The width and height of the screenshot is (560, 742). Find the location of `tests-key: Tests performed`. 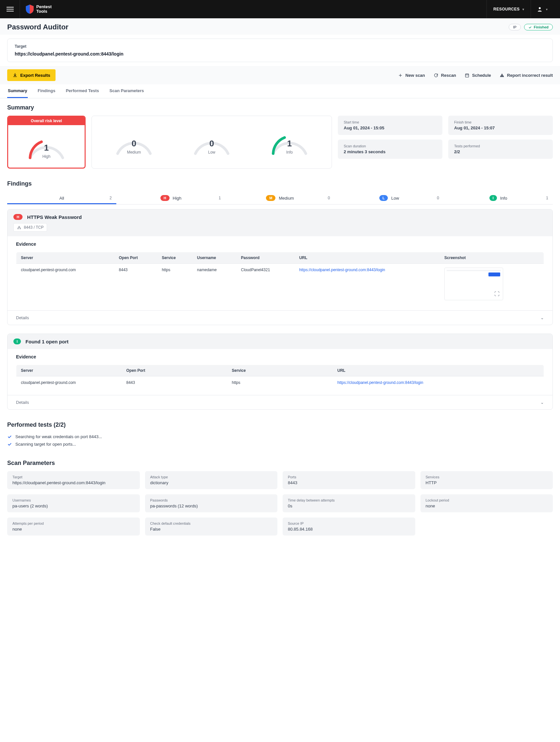

tests-key: Tests performed is located at coordinates (501, 146).